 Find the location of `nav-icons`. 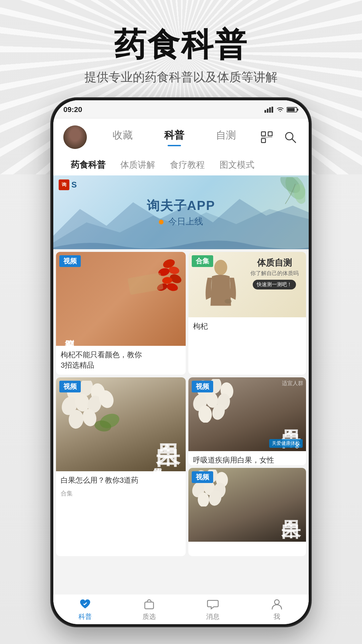

nav-icons is located at coordinates (279, 137).